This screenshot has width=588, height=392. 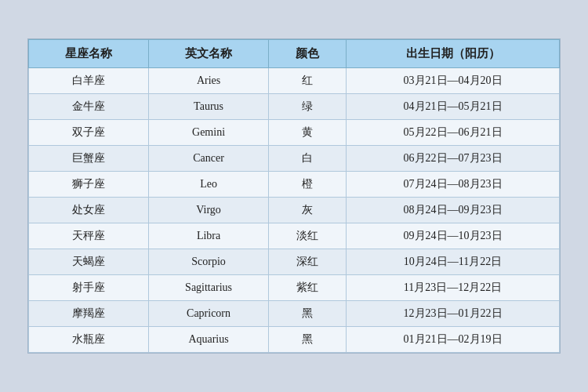 What do you see at coordinates (89, 340) in the screenshot?
I see `cell-chinese: 水瓶座` at bounding box center [89, 340].